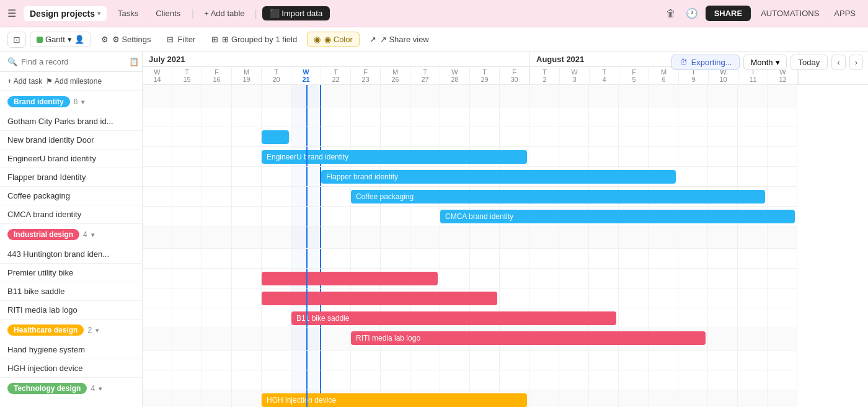 This screenshot has width=868, height=407. I want to click on apps-button: APPS, so click(844, 14).